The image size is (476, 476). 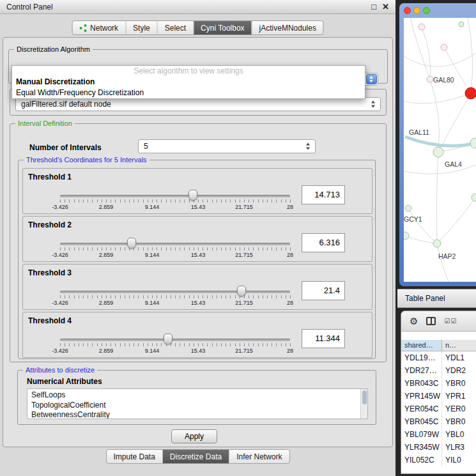 What do you see at coordinates (152, 303) in the screenshot?
I see `tick-label: 9.144` at bounding box center [152, 303].